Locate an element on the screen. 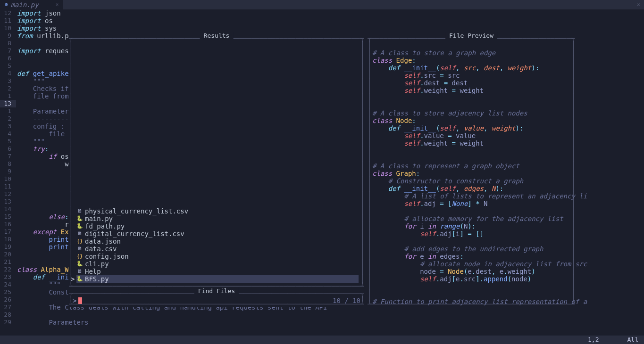  close-all-icon: × is located at coordinates (639, 5).